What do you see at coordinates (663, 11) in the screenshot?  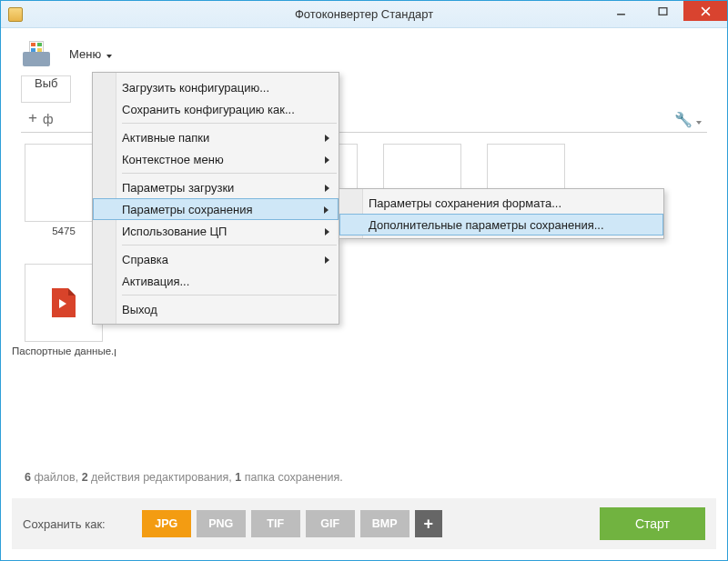 I see `window-buttons` at bounding box center [663, 11].